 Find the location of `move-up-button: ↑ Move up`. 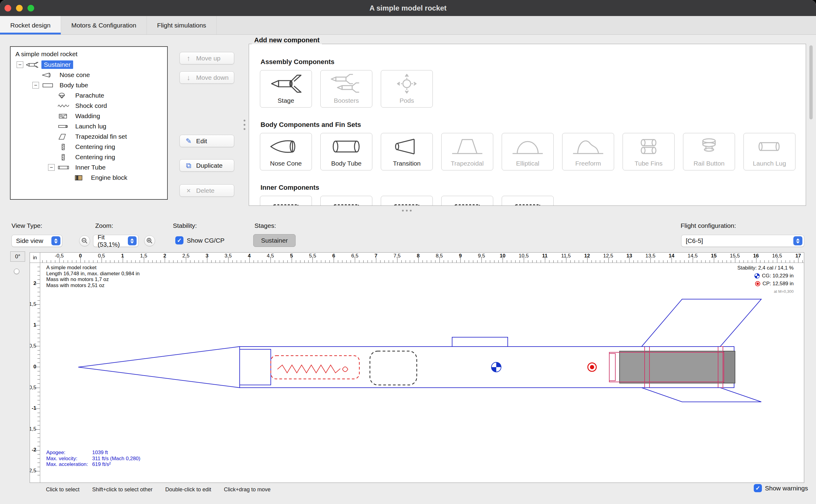

move-up-button: ↑ Move up is located at coordinates (207, 58).